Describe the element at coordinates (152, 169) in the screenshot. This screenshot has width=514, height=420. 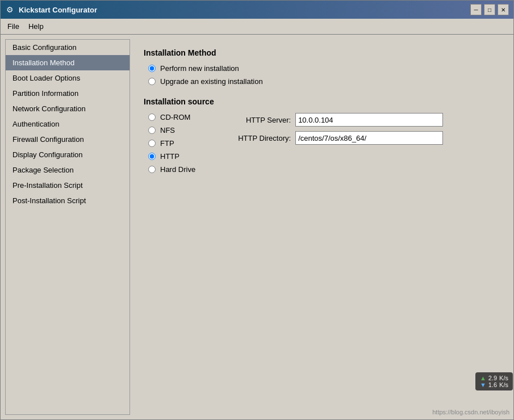
I see `radio-hard-drive-input` at that location.